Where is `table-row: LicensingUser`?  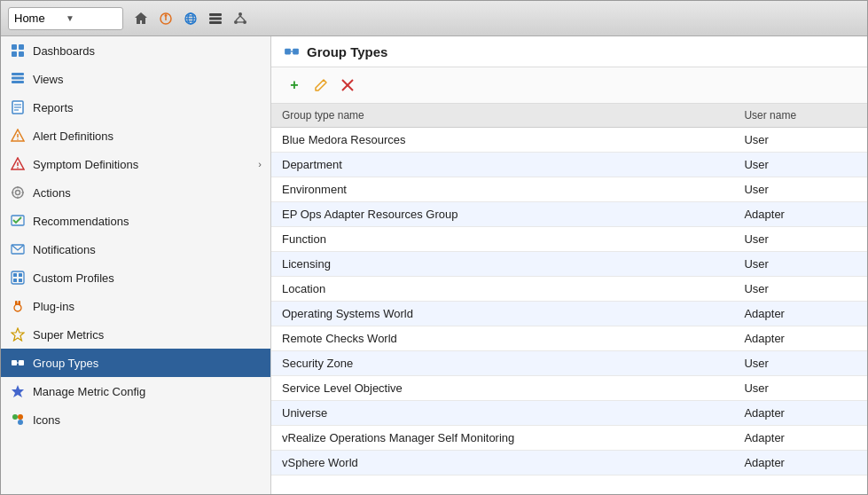 table-row: LicensingUser is located at coordinates (569, 264).